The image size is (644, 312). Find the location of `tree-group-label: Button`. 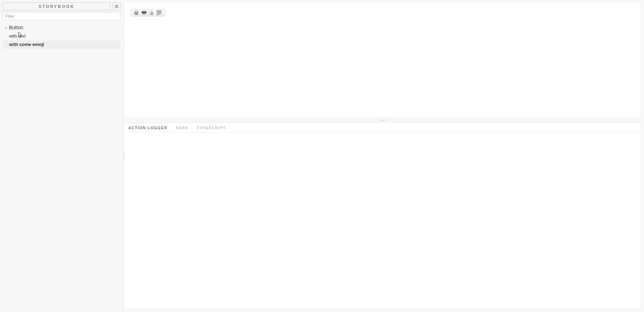

tree-group-label: Button is located at coordinates (16, 28).